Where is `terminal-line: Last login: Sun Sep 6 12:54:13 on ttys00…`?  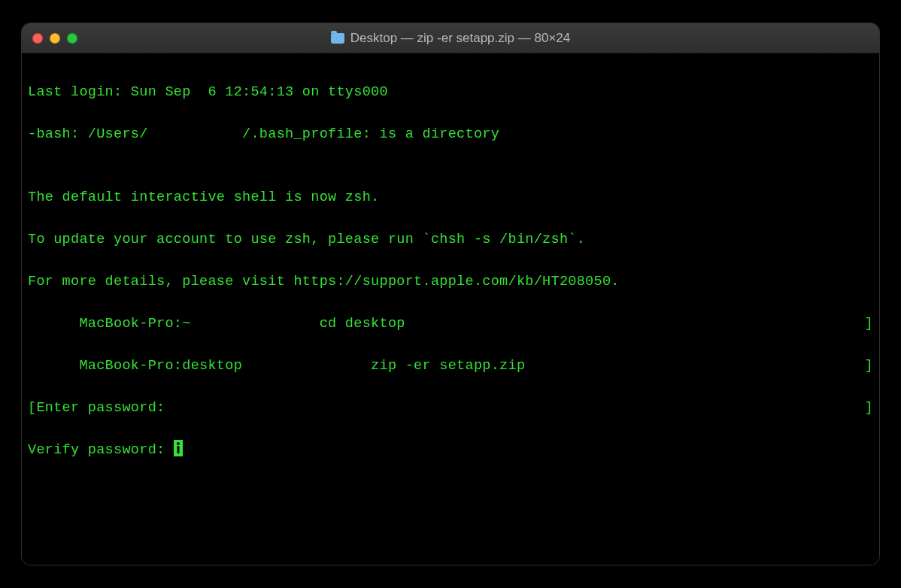
terminal-line: Last login: Sun Sep 6 12:54:13 on ttys00… is located at coordinates (450, 92).